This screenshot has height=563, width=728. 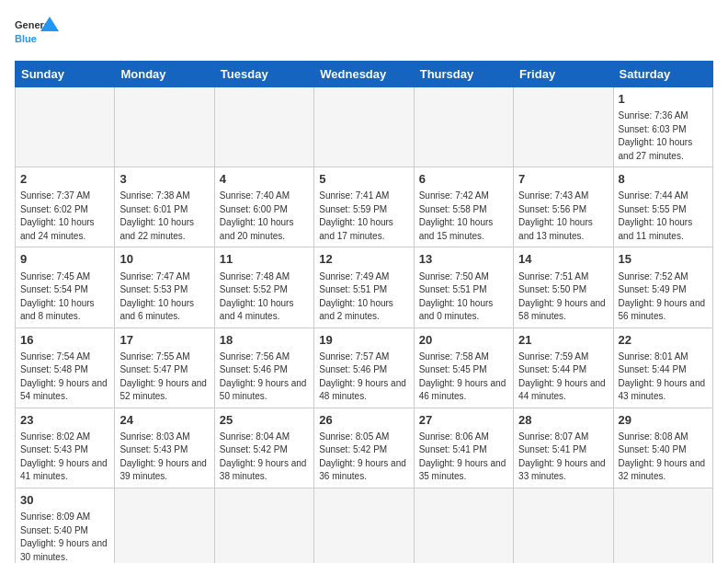 What do you see at coordinates (64, 420) in the screenshot?
I see `day-number: 23` at bounding box center [64, 420].